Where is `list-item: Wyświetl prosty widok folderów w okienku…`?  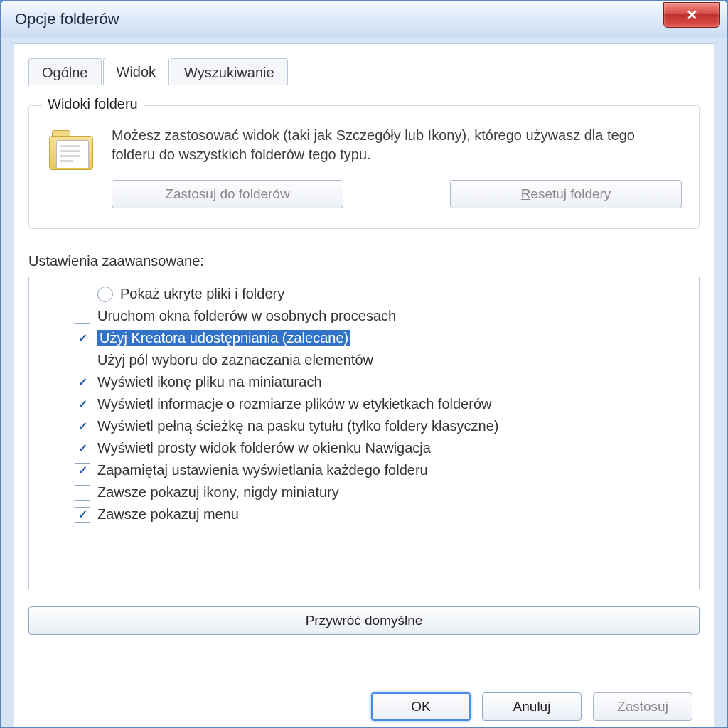 list-item: Wyświetl prosty widok folderów w okienku… is located at coordinates (364, 448).